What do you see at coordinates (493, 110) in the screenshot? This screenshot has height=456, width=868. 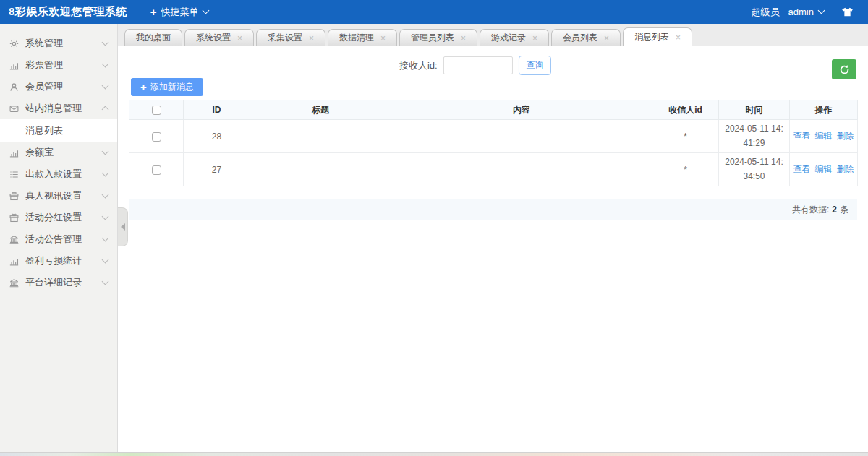 I see `table-header-row: ID标题内容收信人id时间操作` at bounding box center [493, 110].